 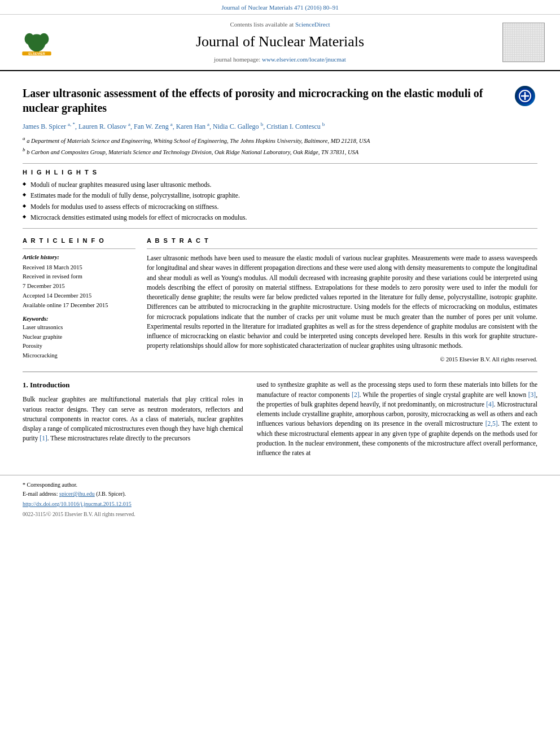 I want to click on article-title: Laser ultrasonic assessment of the effec…, so click(x=264, y=101).